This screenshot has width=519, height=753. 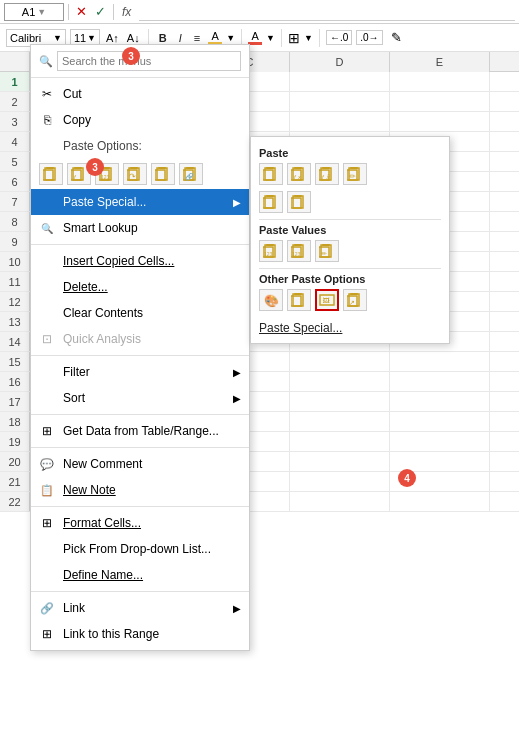 What do you see at coordinates (270, 38) in the screenshot?
I see `font-color-dropdown: ▼` at bounding box center [270, 38].